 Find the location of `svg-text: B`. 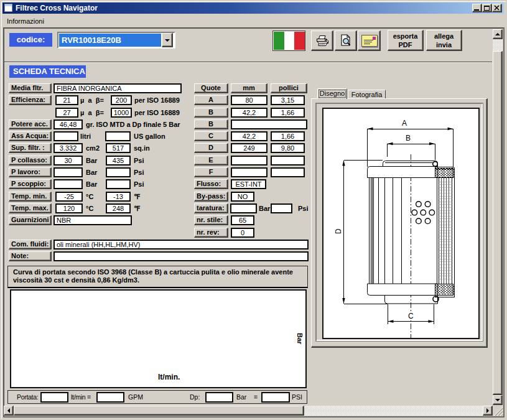

svg-text: B is located at coordinates (408, 138).